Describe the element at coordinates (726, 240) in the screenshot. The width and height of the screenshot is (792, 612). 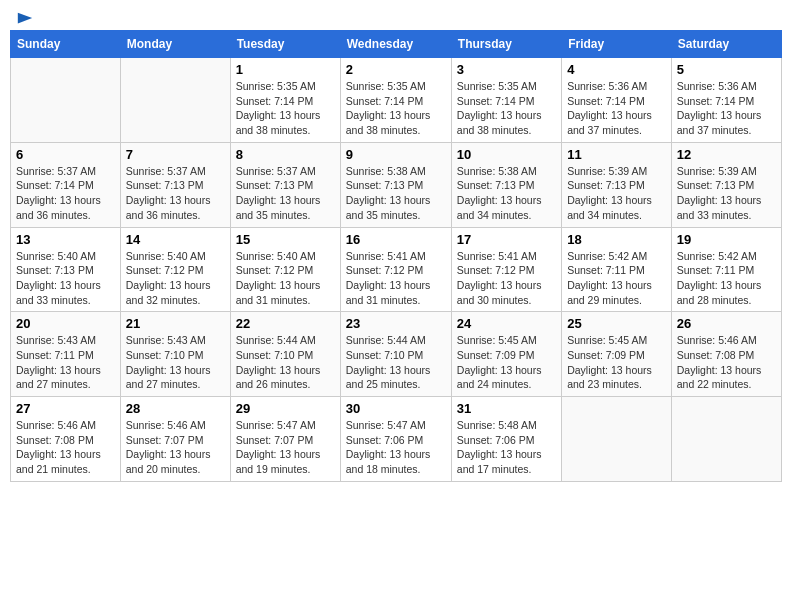
I see `day-number: 19` at that location.